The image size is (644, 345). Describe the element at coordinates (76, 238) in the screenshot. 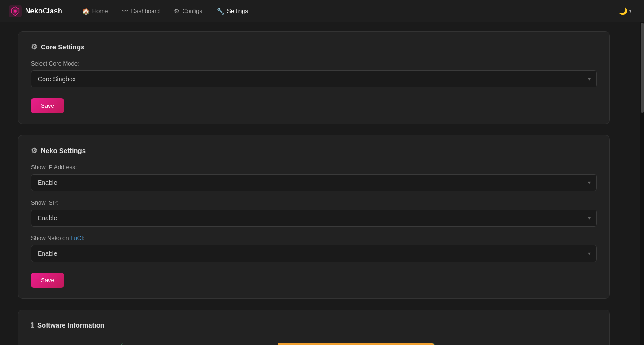

I see `luci-link: LuCI` at that location.